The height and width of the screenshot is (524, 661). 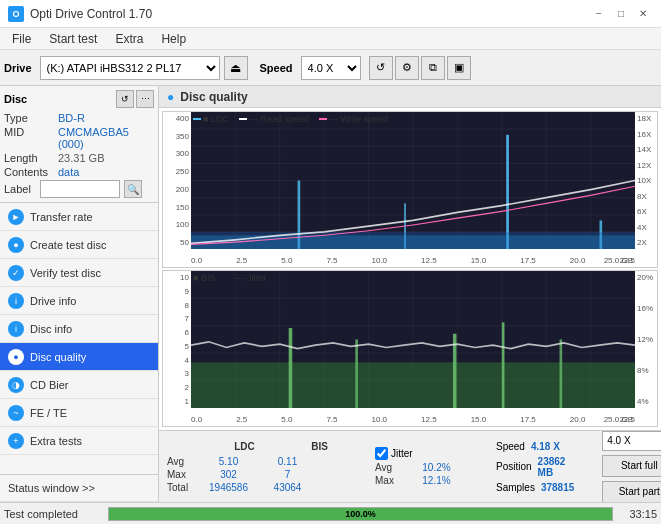 What do you see at coordinates (382, 454) in the screenshot?
I see `jitter-checkbox` at bounding box center [382, 454].